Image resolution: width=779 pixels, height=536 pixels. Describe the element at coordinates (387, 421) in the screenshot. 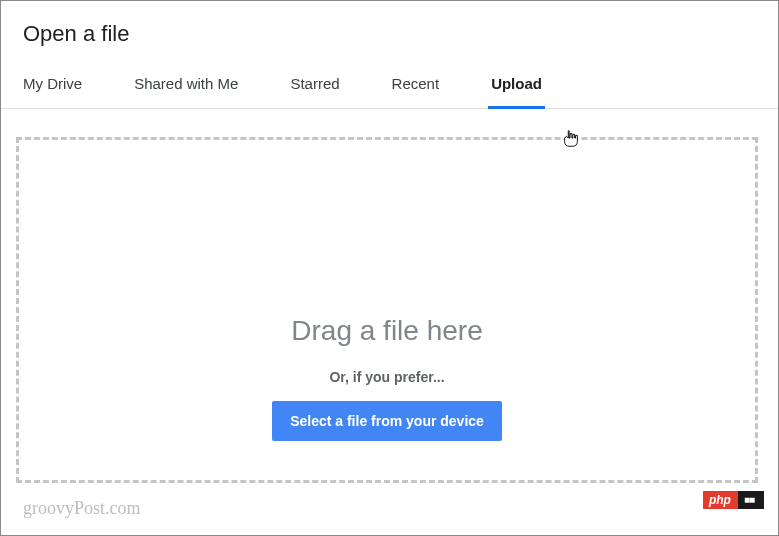

I see `select-file-button: Select a file from your device` at that location.